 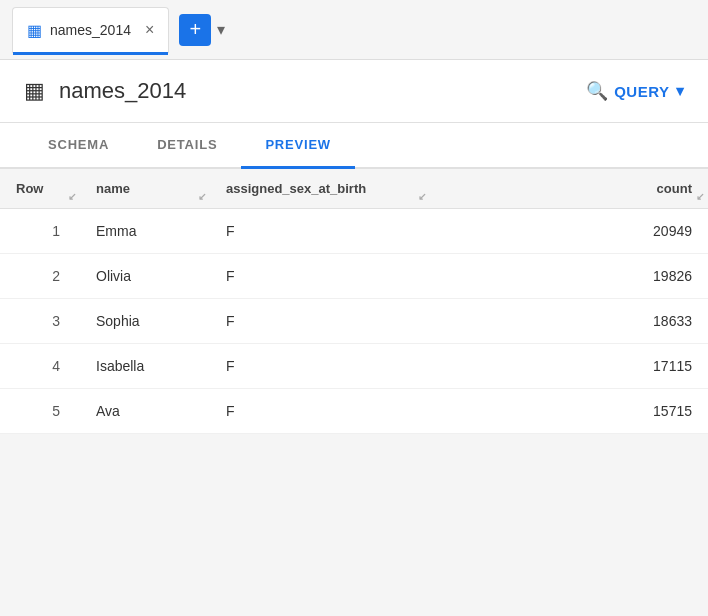 I want to click on col-header-name: name ↙, so click(x=145, y=189).